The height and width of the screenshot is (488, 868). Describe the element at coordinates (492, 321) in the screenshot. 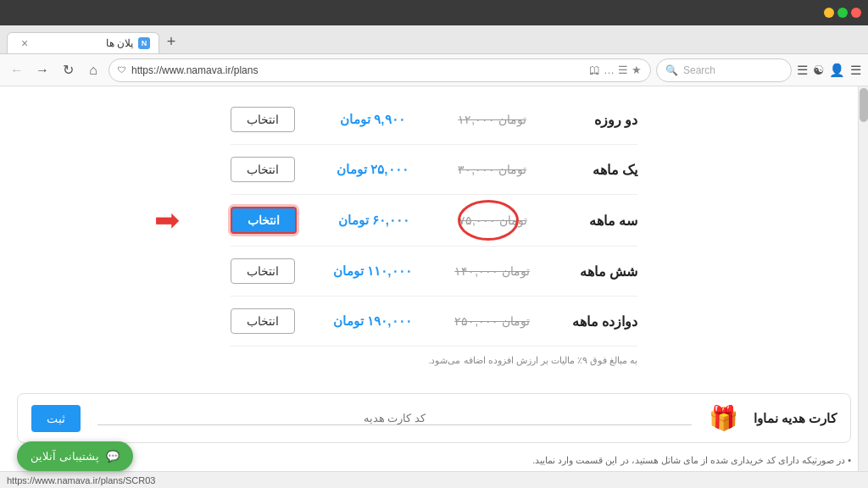

I see `plan-original-price: تومان ۲۵۰,۰۰۰` at that location.